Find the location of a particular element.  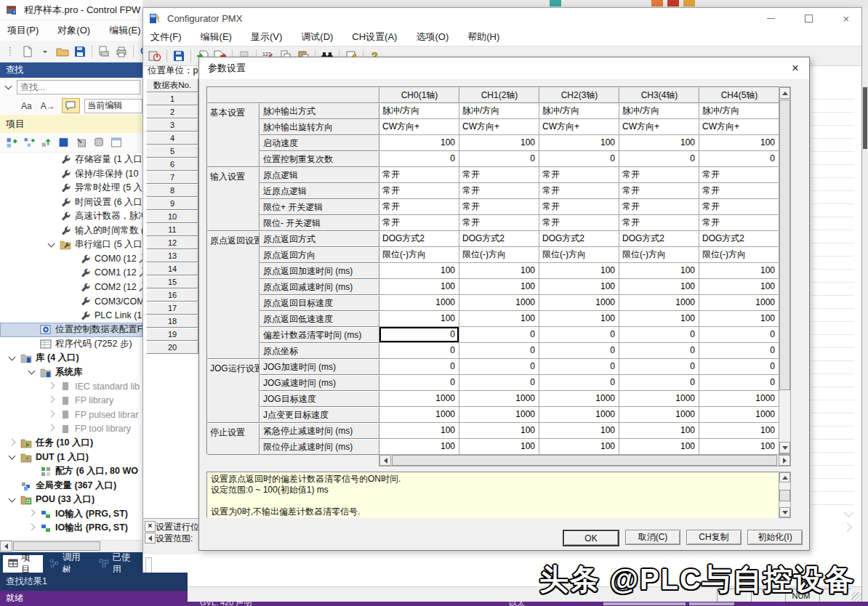

close-button: × is located at coordinates (846, 18).